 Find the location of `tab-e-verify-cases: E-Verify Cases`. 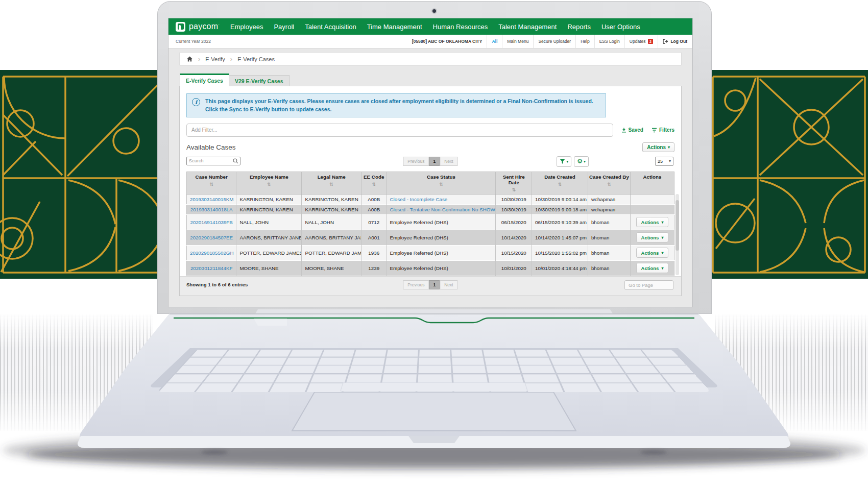

tab-e-verify-cases: E-Verify Cases is located at coordinates (204, 80).